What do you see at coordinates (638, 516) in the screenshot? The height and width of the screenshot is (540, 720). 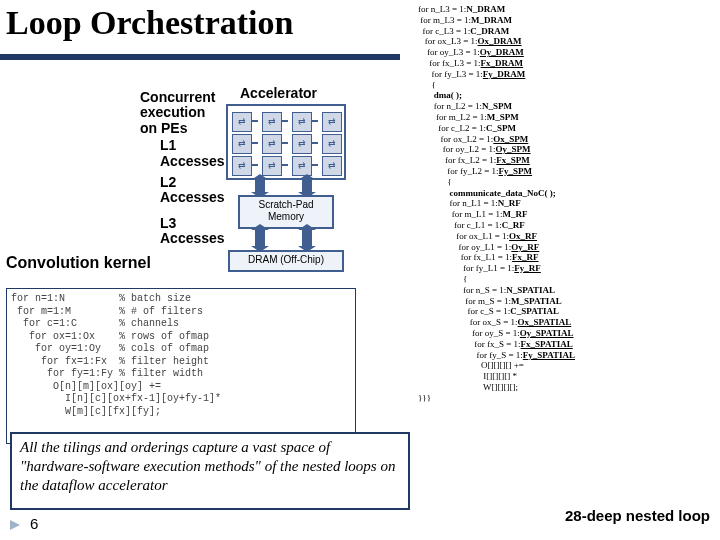 I see `footer-caption: 28-deep nested loop` at bounding box center [638, 516].